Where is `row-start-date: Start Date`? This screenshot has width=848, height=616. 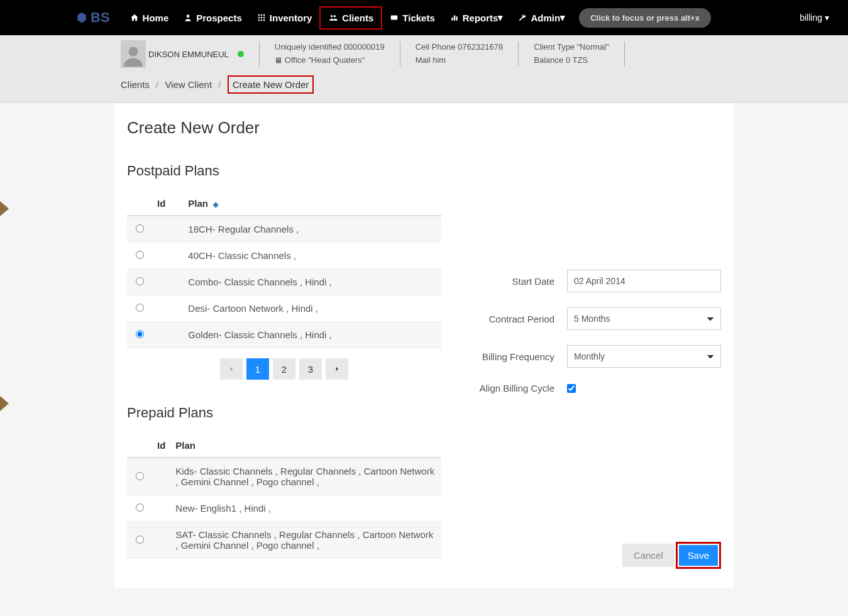 row-start-date: Start Date is located at coordinates (591, 281).